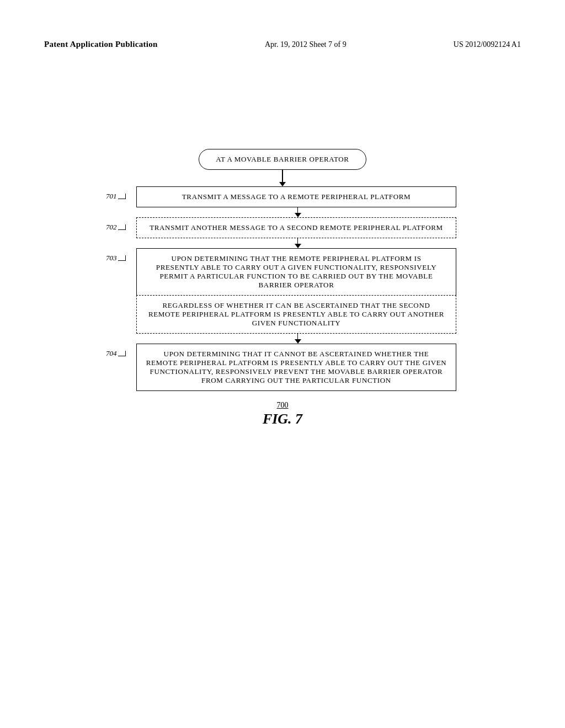  What do you see at coordinates (121, 351) in the screenshot?
I see `label-704-area: 704` at bounding box center [121, 351].